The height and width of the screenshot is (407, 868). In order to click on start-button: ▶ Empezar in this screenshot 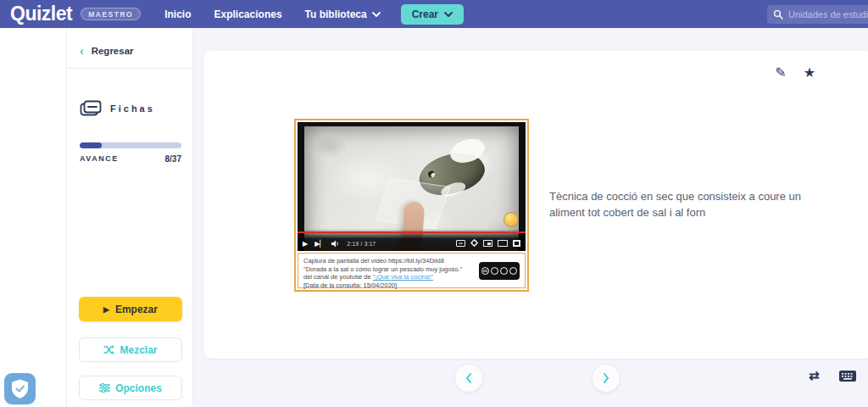, I will do `click(131, 309)`.